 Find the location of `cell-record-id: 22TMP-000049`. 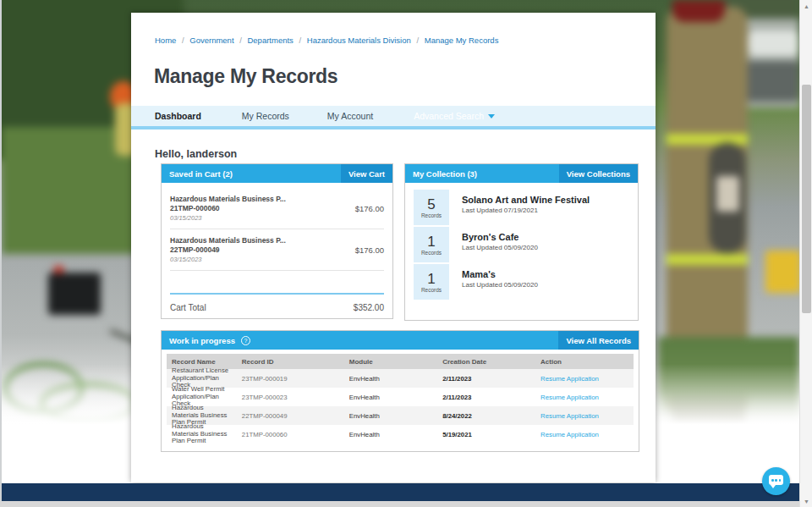

cell-record-id: 22TMP-000049 is located at coordinates (291, 416).